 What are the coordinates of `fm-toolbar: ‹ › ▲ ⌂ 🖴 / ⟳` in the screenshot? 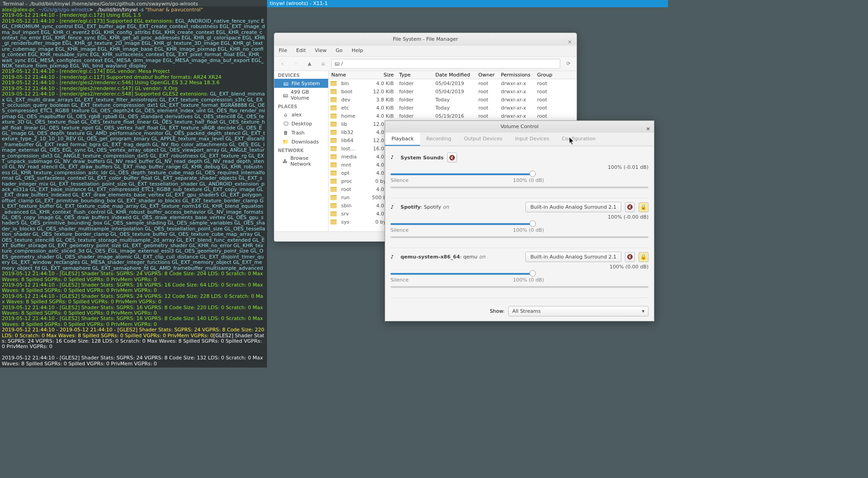 It's located at (425, 64).